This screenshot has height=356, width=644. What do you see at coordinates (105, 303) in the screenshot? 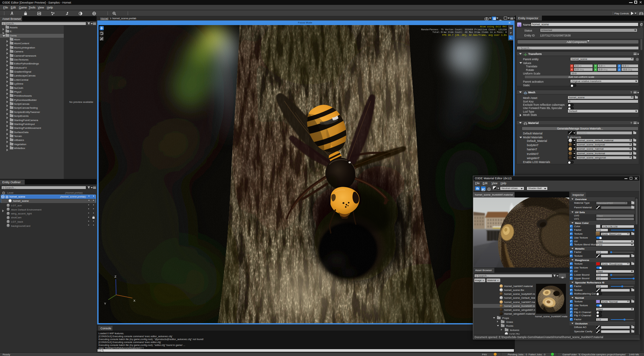
I see `svg-text: Y` at bounding box center [105, 303].